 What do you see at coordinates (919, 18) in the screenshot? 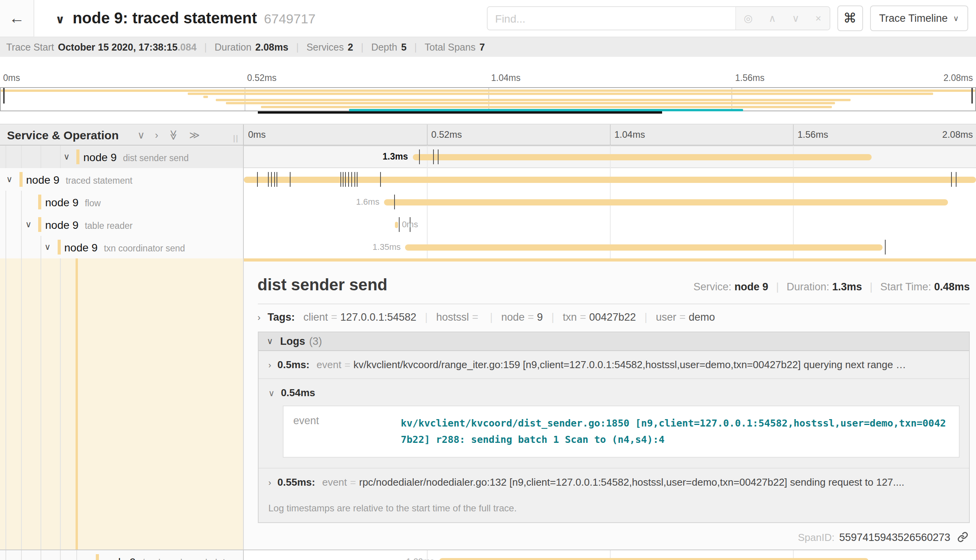
I see `view-select-button: Trace Timeline ∨` at bounding box center [919, 18].